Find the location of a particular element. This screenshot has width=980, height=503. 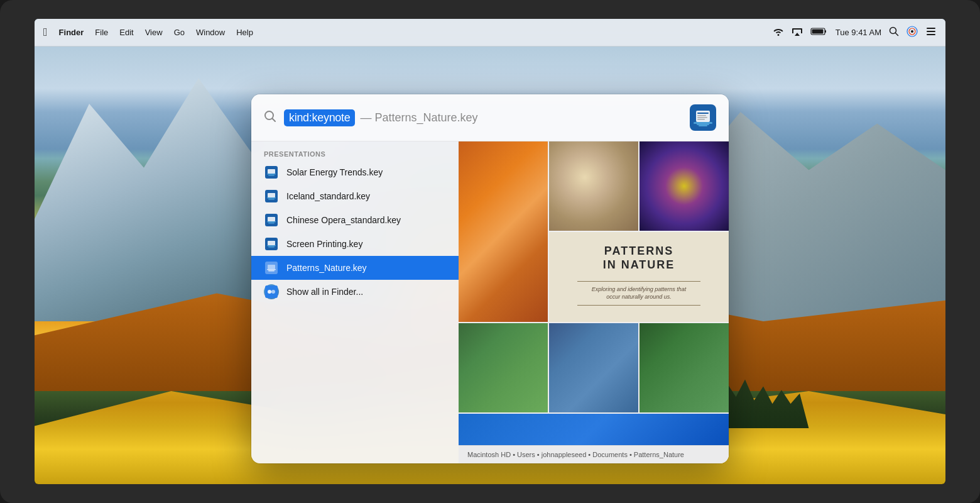

preview-path: Macintosh HD • Users • johnappleseed • D… is located at coordinates (594, 454).